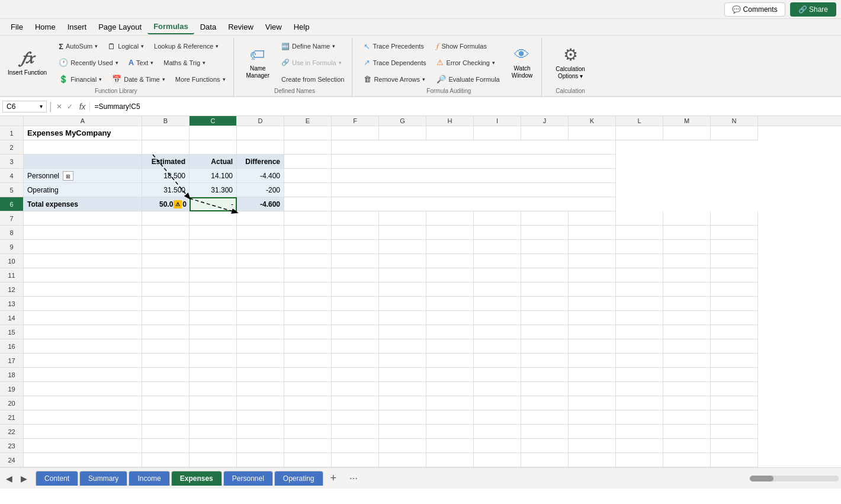 Image resolution: width=841 pixels, height=504 pixels. What do you see at coordinates (734, 389) in the screenshot?
I see `cell-n19` at bounding box center [734, 389].